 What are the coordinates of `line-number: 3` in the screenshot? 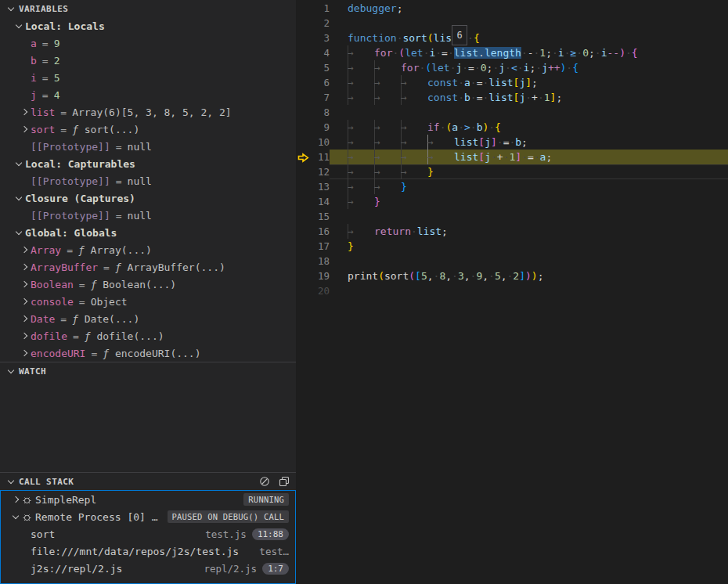 It's located at (313, 38).